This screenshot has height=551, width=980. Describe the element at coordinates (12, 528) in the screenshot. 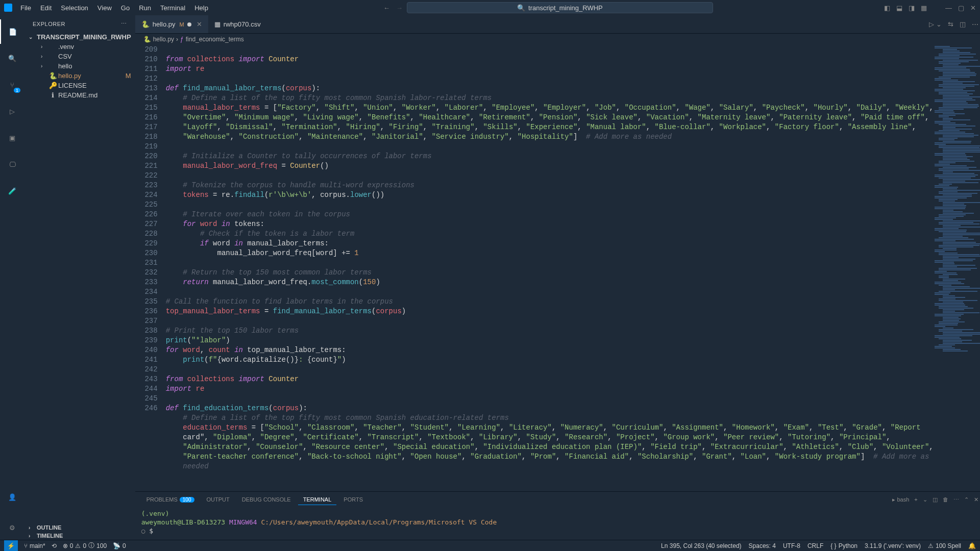

I see `settings-icon: ⚙` at that location.